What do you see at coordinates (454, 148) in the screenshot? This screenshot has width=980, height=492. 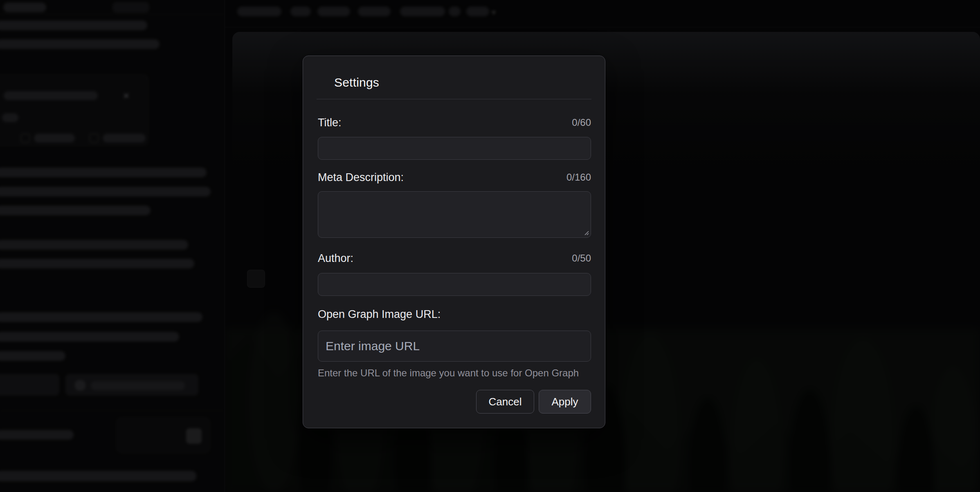 I see `title-input` at bounding box center [454, 148].